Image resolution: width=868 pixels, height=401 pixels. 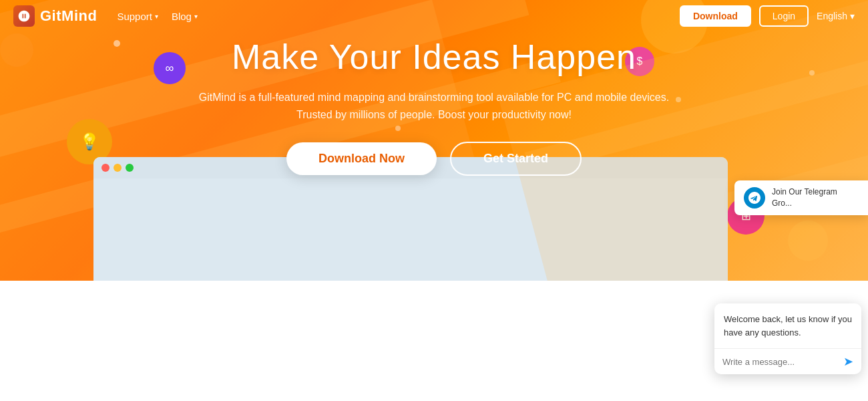 I want to click on telegram-text: Join Our Telegram Gro..., so click(x=815, y=198).